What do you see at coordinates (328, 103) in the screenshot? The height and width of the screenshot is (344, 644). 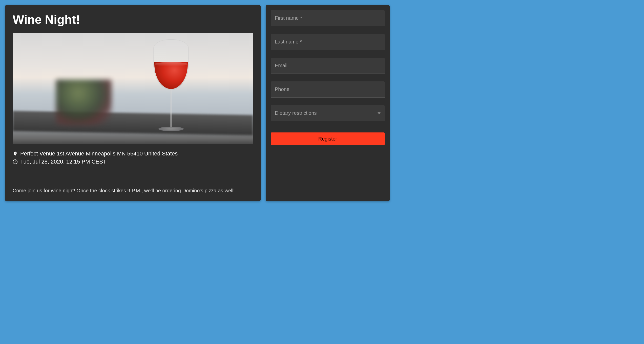 I see `registration-form-card: Register` at bounding box center [328, 103].